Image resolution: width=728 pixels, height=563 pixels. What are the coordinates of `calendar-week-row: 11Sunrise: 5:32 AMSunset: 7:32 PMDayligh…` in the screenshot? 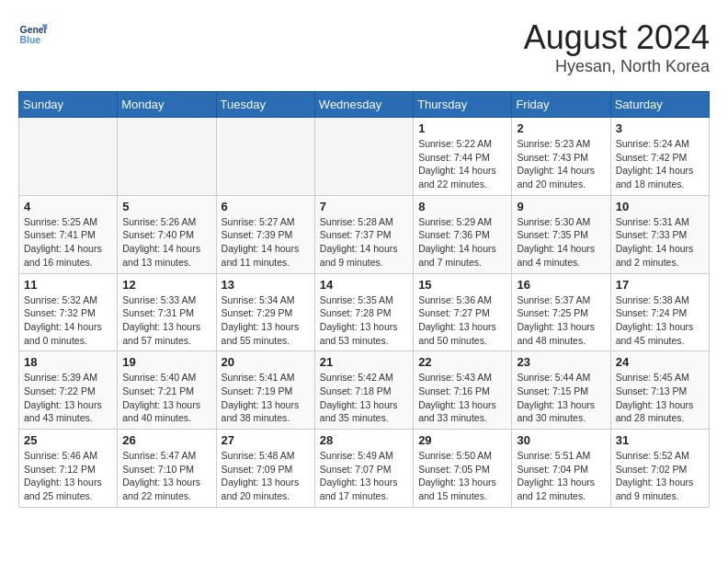 It's located at (364, 313).